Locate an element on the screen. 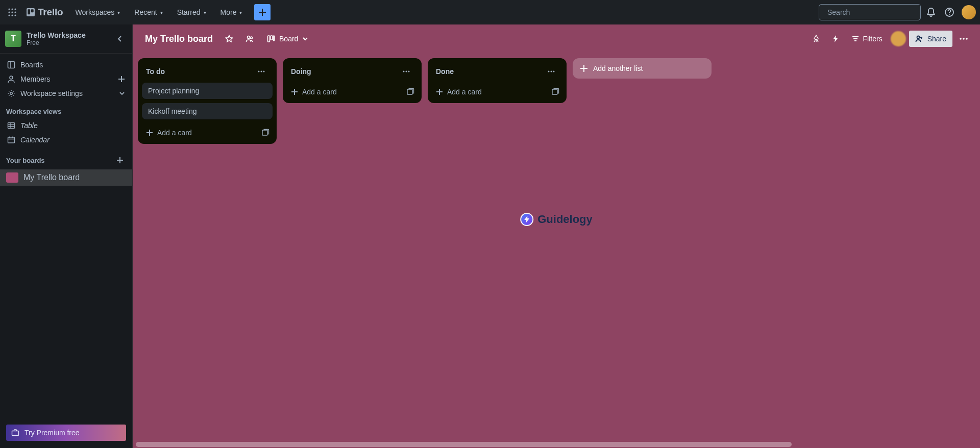  sidebar-item-label: Workspace settings is located at coordinates (52, 93).